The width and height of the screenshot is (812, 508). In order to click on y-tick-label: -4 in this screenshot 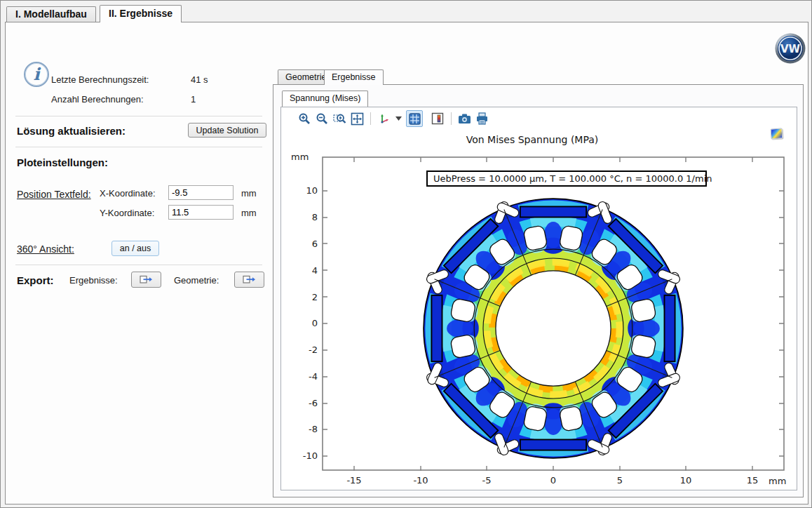, I will do `click(304, 376)`.